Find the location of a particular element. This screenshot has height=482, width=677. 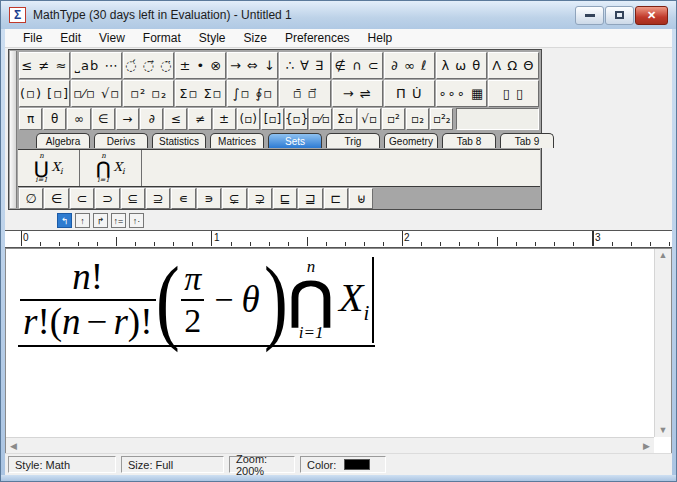

scroll-left-icon: ◀ is located at coordinates (14, 446).